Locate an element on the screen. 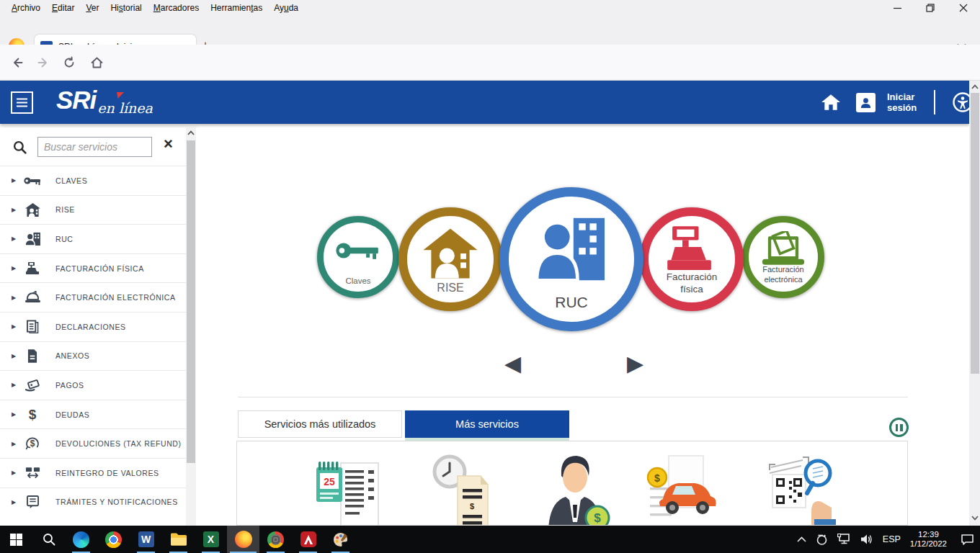 Image resolution: width=980 pixels, height=553 pixels. sidebar-item-anexos: ▶ ANEXOS is located at coordinates (93, 356).